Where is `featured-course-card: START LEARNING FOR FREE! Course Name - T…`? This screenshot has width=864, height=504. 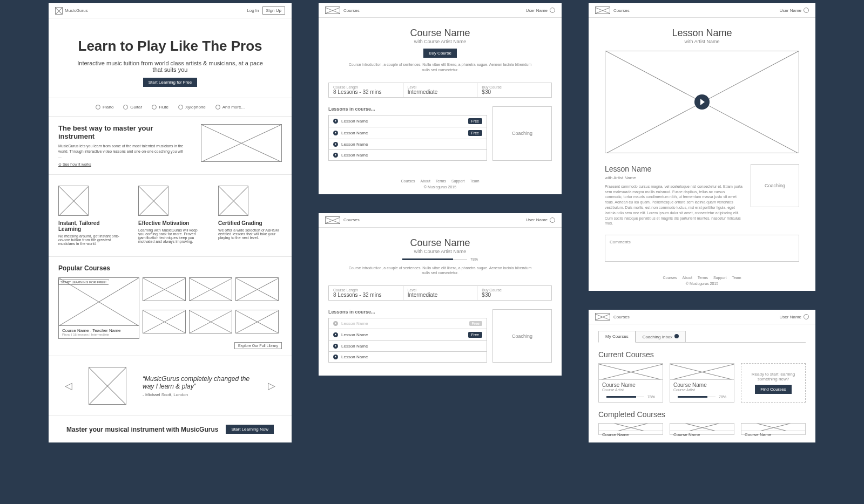
featured-course-card: START LEARNING FOR FREE! Course Name - T… is located at coordinates (99, 308).